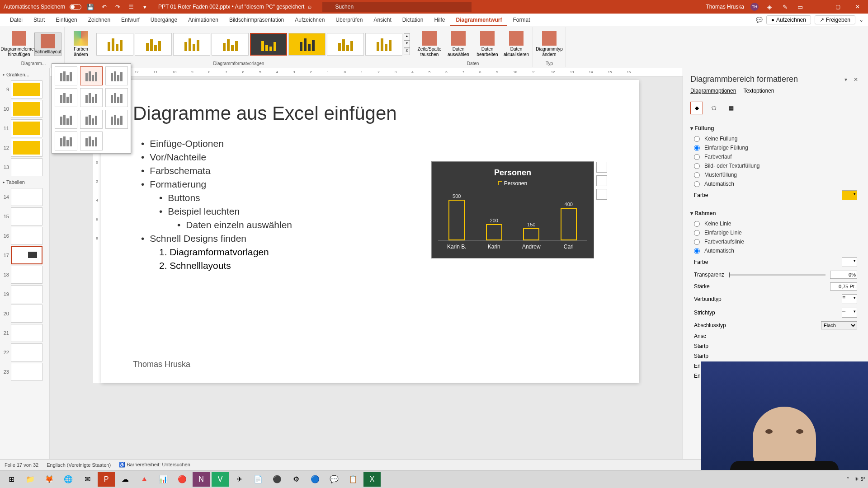 This screenshot has width=868, height=488. Describe the element at coordinates (24, 182) in the screenshot. I see `section-tabellen: Tabellen` at that location.